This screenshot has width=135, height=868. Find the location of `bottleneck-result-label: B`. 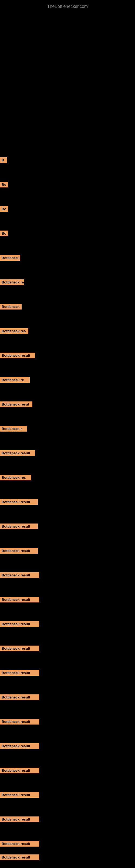

bottleneck-result-label: B is located at coordinates (3, 160).